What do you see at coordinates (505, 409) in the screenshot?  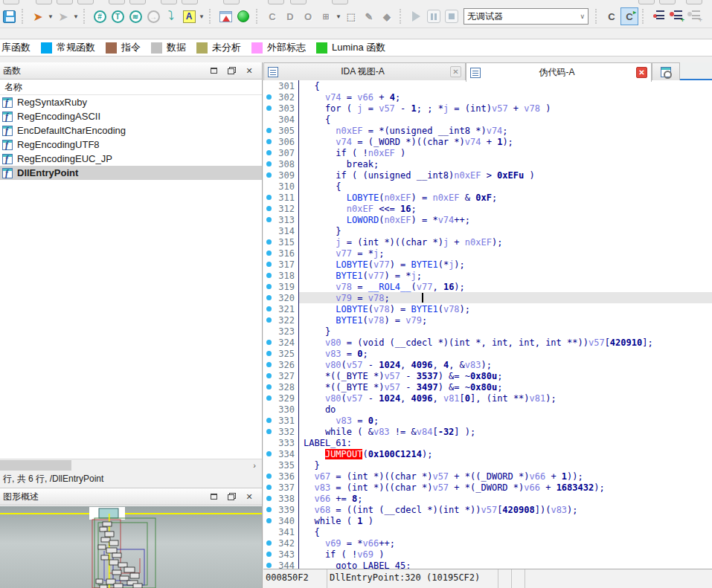 I see `code-text: do` at bounding box center [505, 409].